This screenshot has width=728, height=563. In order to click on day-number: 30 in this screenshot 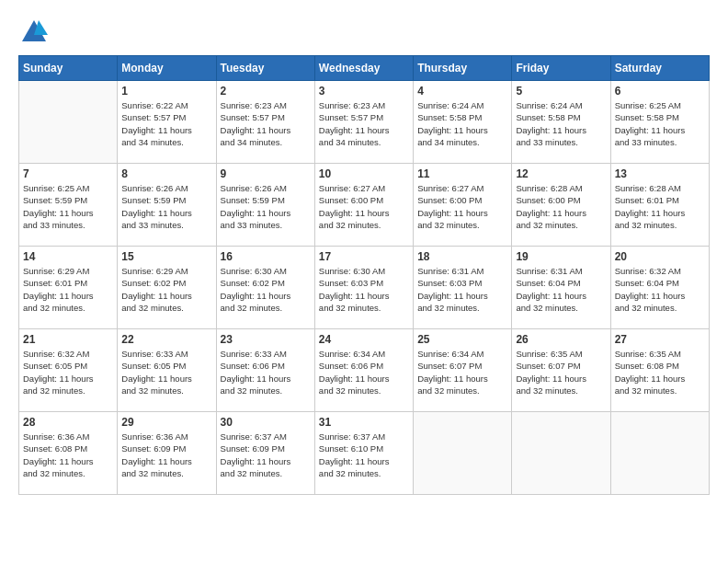, I will do `click(266, 422)`.